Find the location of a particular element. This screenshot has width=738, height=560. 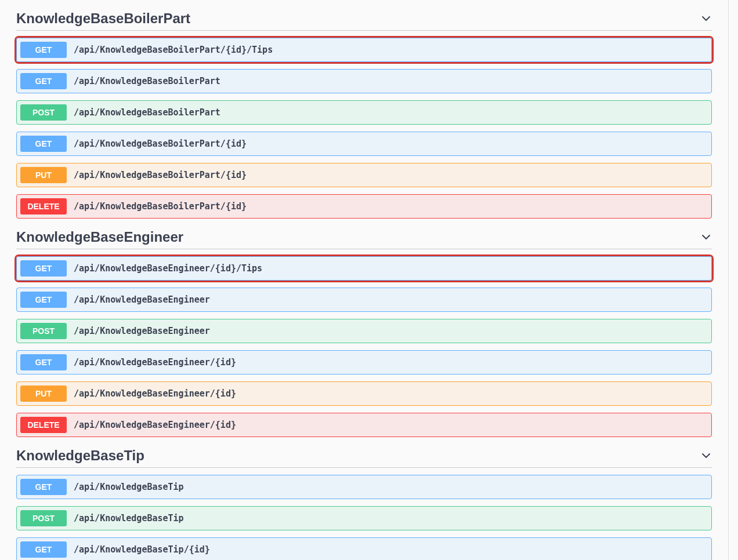

operation-row: POST/api/KnowledgeBaseTip is located at coordinates (364, 518).